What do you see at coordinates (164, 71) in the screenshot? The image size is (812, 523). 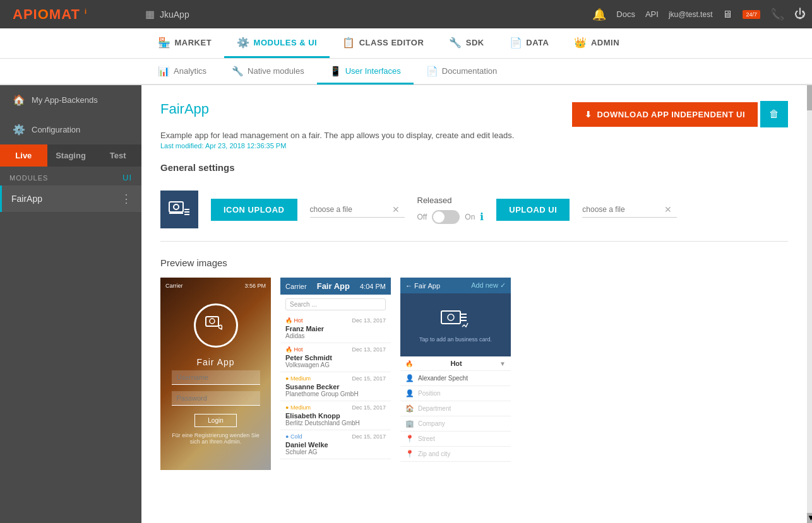 I see `analytics-icon: 📊` at bounding box center [164, 71].